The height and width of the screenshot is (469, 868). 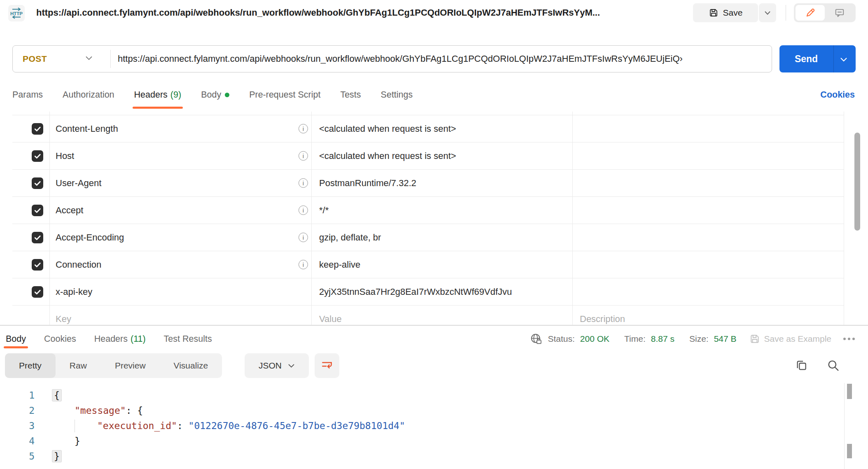 What do you see at coordinates (100, 411) in the screenshot?
I see `code-token: "message"` at bounding box center [100, 411].